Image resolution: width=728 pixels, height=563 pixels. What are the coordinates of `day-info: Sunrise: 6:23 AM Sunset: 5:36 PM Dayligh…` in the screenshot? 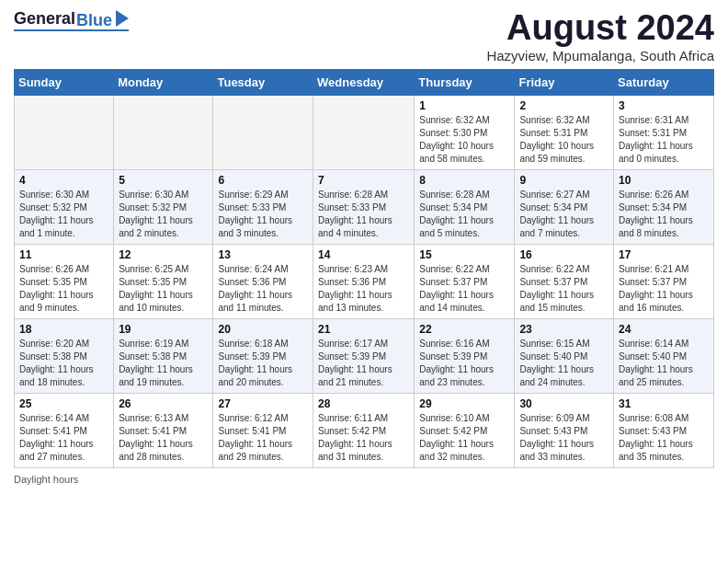 It's located at (364, 289).